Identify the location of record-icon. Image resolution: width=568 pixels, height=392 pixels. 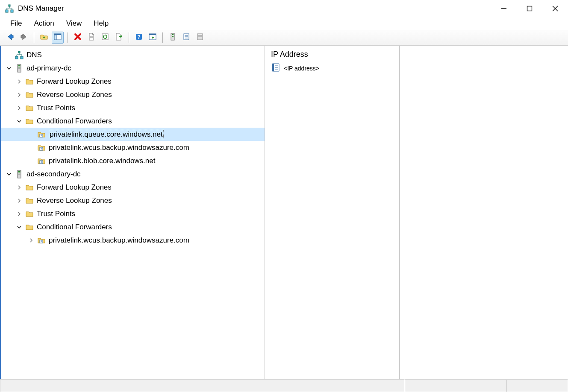
(276, 68).